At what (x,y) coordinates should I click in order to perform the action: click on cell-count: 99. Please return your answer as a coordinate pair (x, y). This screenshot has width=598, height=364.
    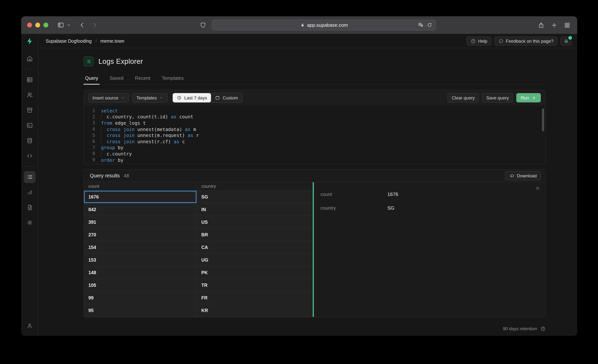
    Looking at the image, I should click on (140, 298).